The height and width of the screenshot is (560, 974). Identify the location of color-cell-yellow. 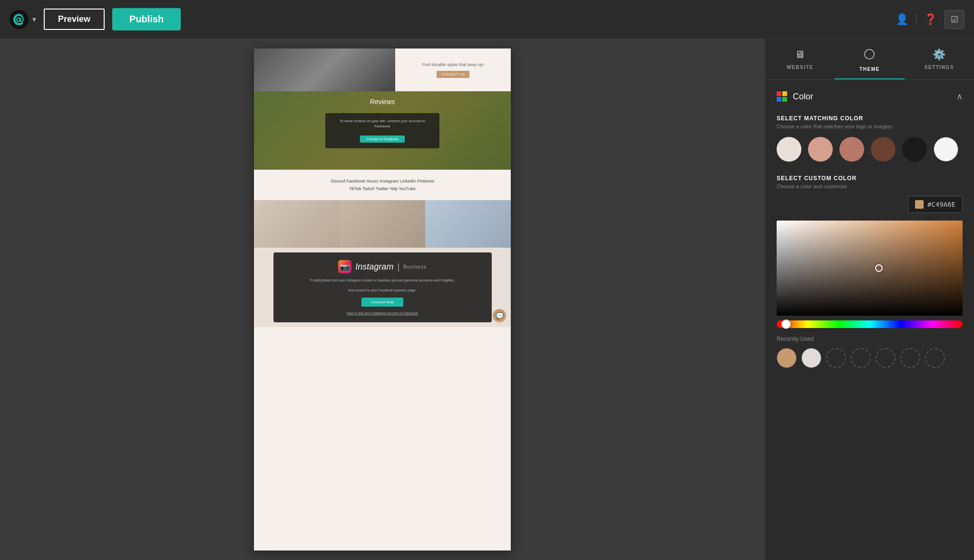
(785, 94).